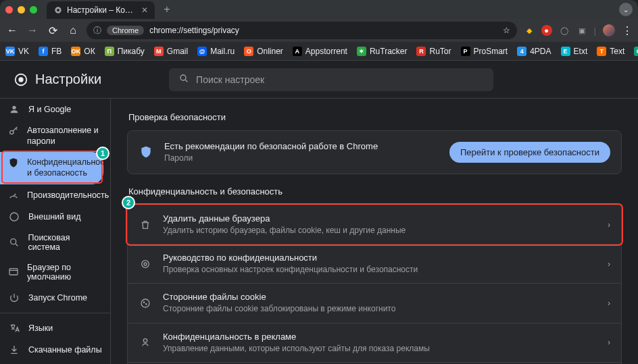 This screenshot has height=364, width=638. Describe the element at coordinates (55, 136) in the screenshot. I see `sidebar-item-key: Автозаполнение и пароли` at that location.